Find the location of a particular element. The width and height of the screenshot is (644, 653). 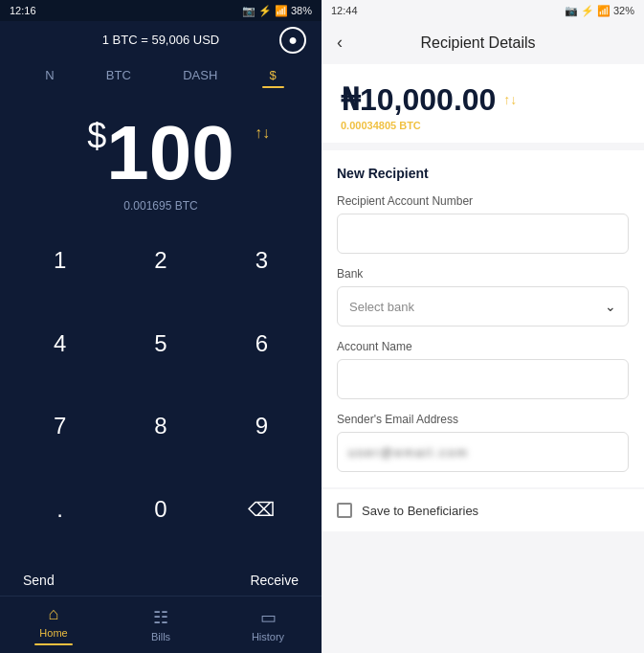

tab-N: N is located at coordinates (50, 75).